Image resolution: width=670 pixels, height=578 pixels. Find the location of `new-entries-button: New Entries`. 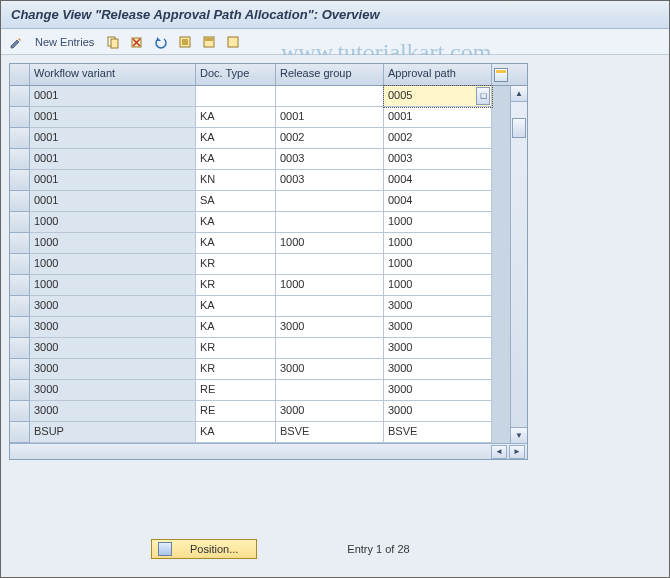

new-entries-button: New Entries is located at coordinates (64, 42).